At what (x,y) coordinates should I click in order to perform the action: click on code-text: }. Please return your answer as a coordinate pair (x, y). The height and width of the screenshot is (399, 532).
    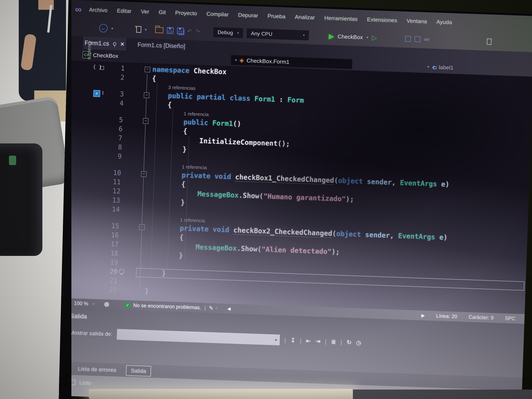
    Looking at the image, I should click on (181, 256).